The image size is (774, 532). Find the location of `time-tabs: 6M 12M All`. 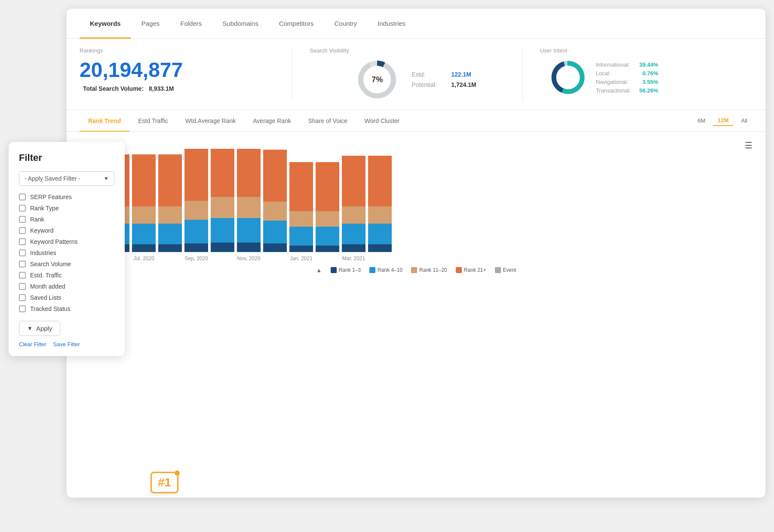

time-tabs: 6M 12M All is located at coordinates (722, 120).